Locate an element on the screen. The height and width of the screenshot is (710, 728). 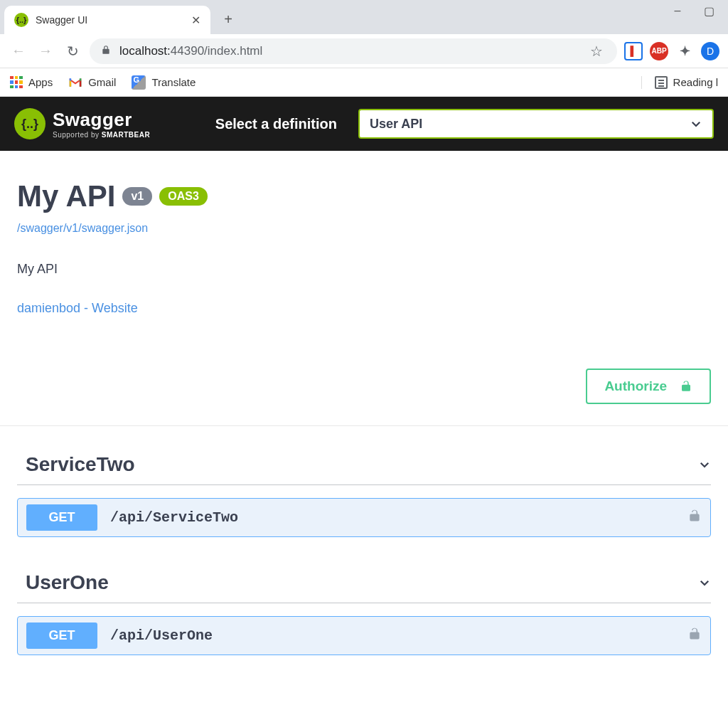
apps-grid-icon is located at coordinates (16, 83).